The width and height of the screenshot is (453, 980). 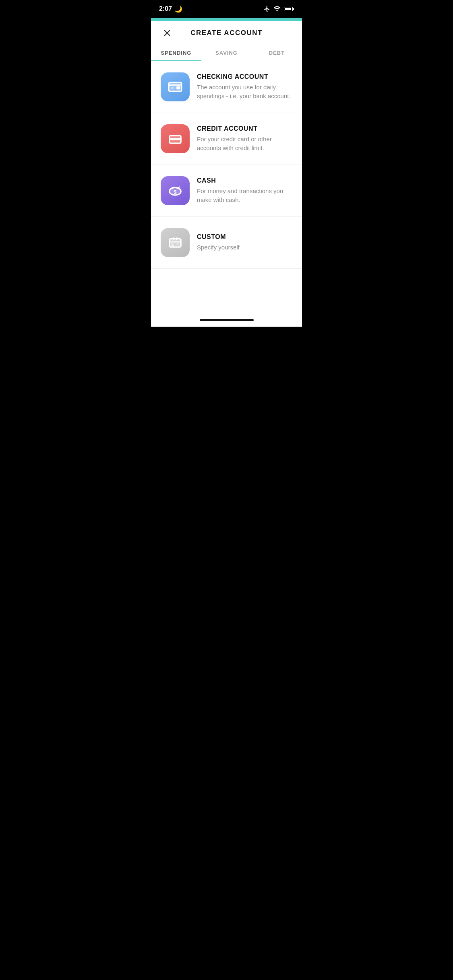 What do you see at coordinates (175, 139) in the screenshot?
I see `credit-account-icon-container` at bounding box center [175, 139].